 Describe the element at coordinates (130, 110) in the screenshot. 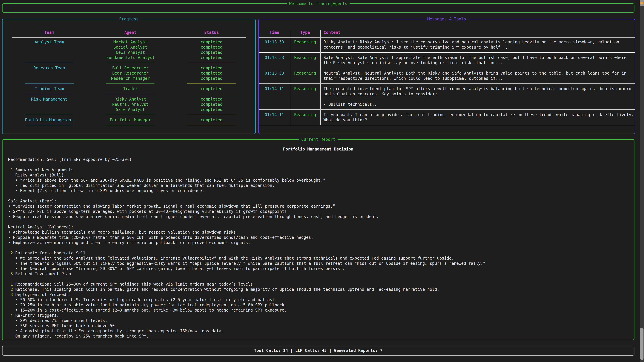

I see `agent-cell: Safe Analyst` at that location.